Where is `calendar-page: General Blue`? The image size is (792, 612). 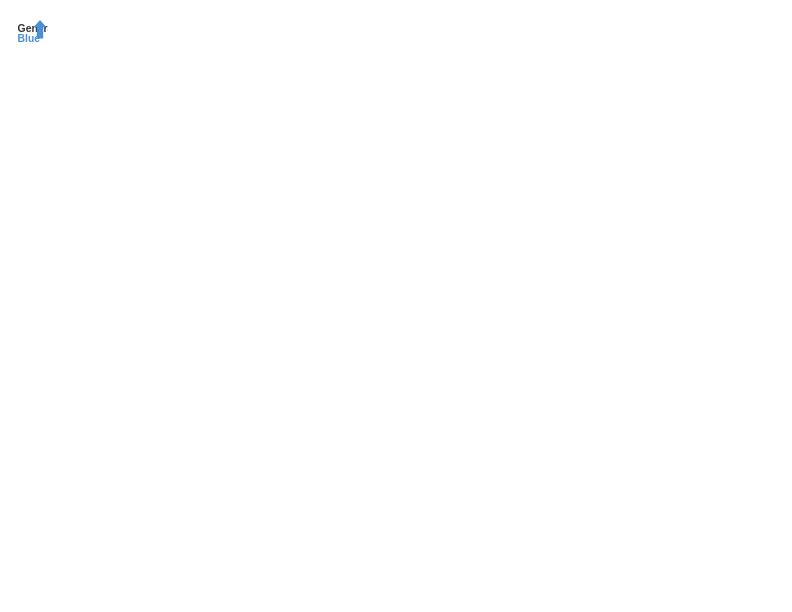 calendar-page: General Blue is located at coordinates (396, 35).